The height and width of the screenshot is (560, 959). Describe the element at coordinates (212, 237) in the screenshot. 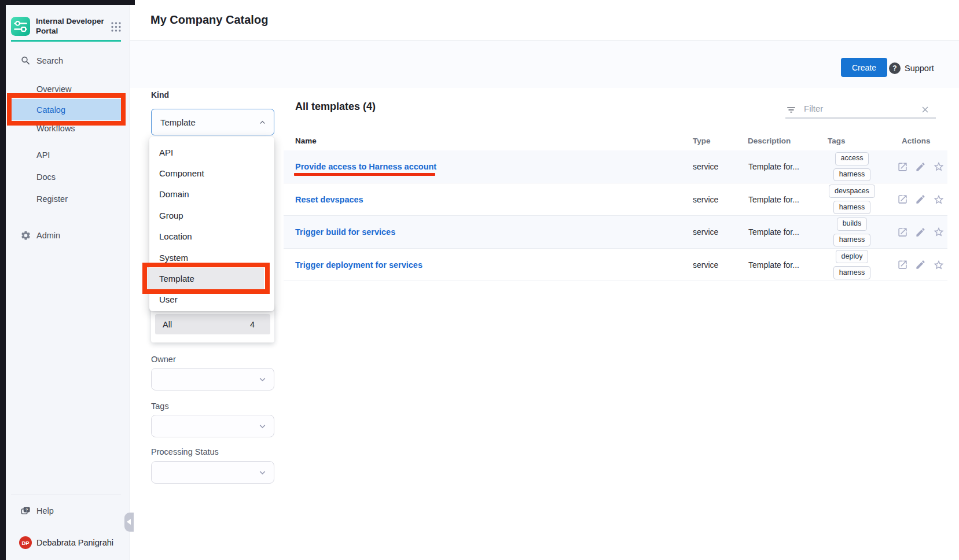

I see `kind-option-location: Location` at that location.